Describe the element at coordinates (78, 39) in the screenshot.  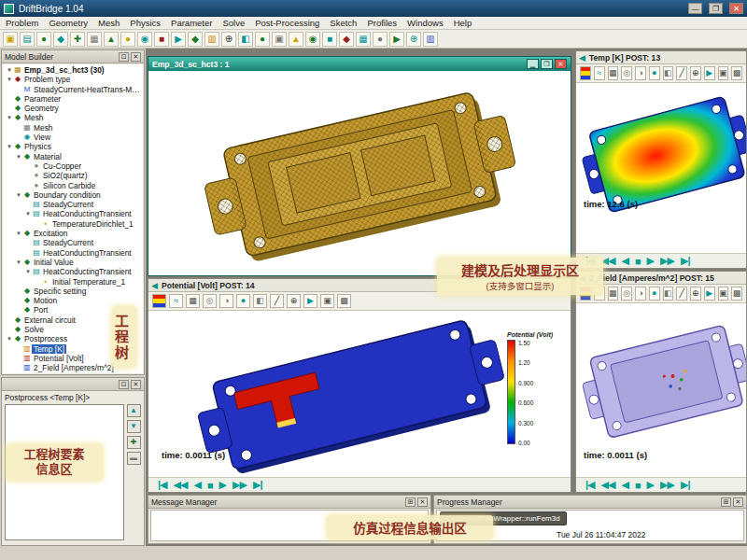
I see `toolbar-icon-5: ✚` at that location.